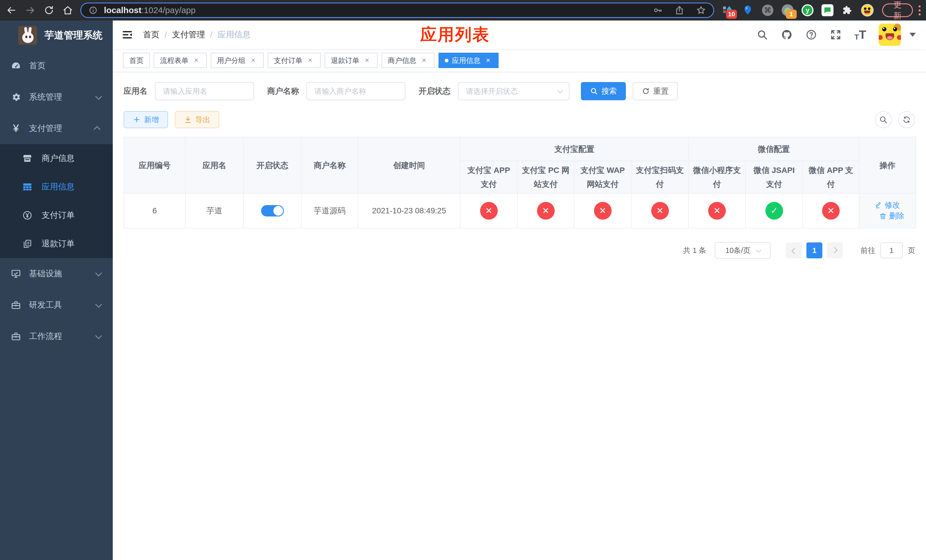 Image resolution: width=926 pixels, height=560 pixels. I want to click on extension-command-icon: ⌘, so click(767, 11).